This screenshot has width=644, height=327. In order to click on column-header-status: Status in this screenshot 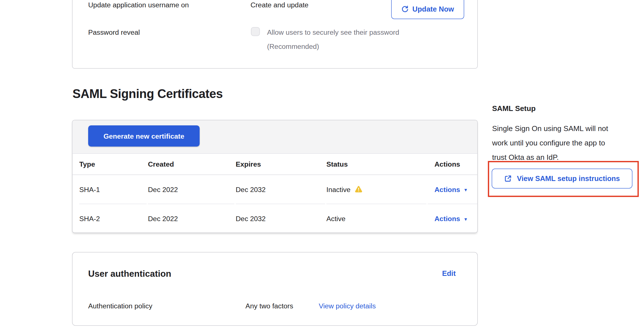, I will do `click(376, 164)`.